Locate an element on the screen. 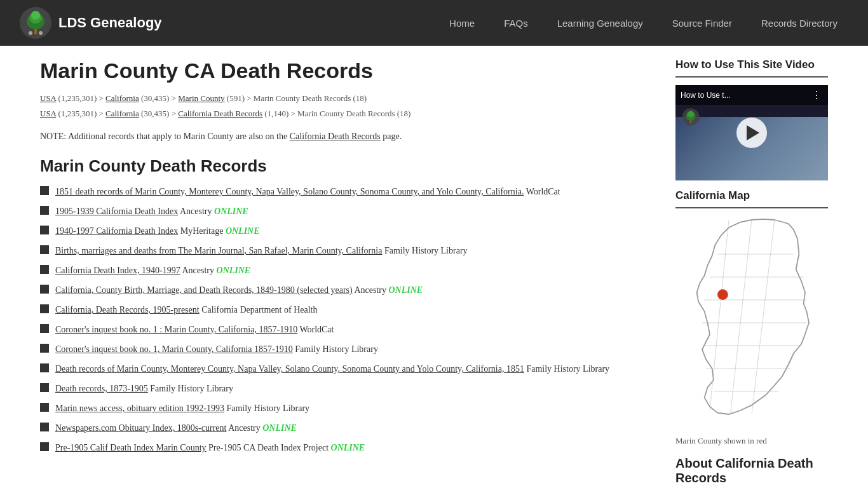 The width and height of the screenshot is (868, 488). brand-logo-icon is located at coordinates (36, 23).